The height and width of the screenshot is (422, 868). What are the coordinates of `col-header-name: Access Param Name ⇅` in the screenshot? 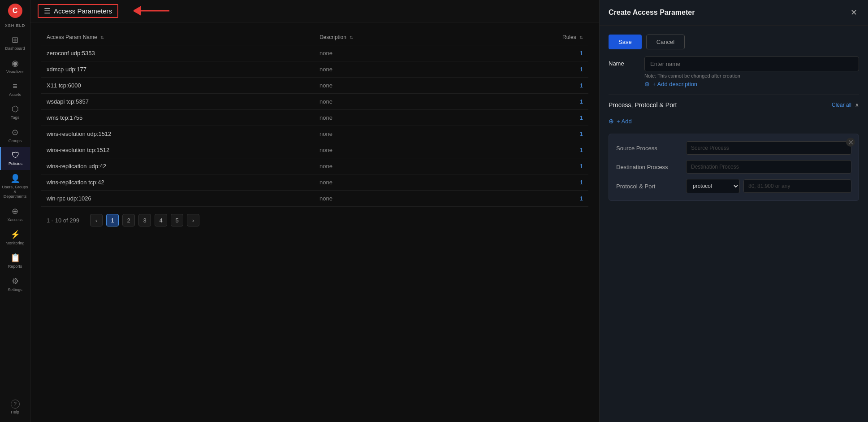 It's located at (177, 38).